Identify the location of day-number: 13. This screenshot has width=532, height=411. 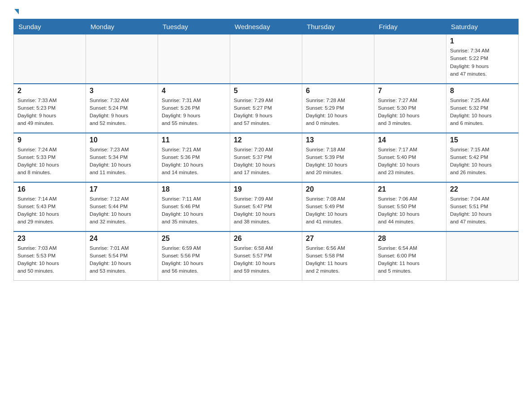
(338, 140).